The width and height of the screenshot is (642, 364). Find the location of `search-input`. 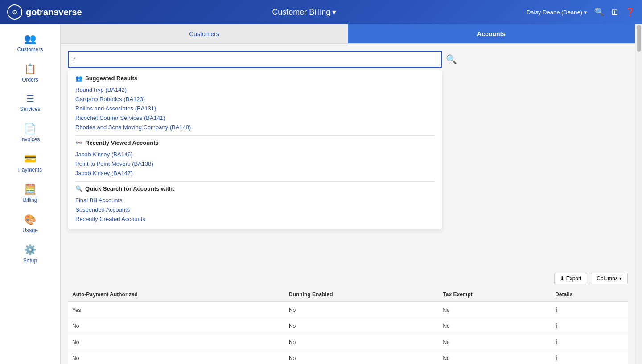

search-input is located at coordinates (255, 59).